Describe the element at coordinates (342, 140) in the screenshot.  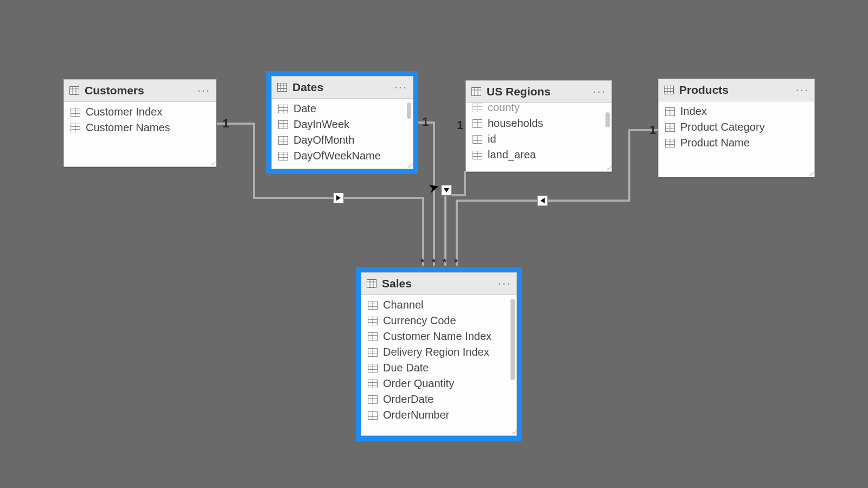
I see `field-item: DayOfMonth` at that location.